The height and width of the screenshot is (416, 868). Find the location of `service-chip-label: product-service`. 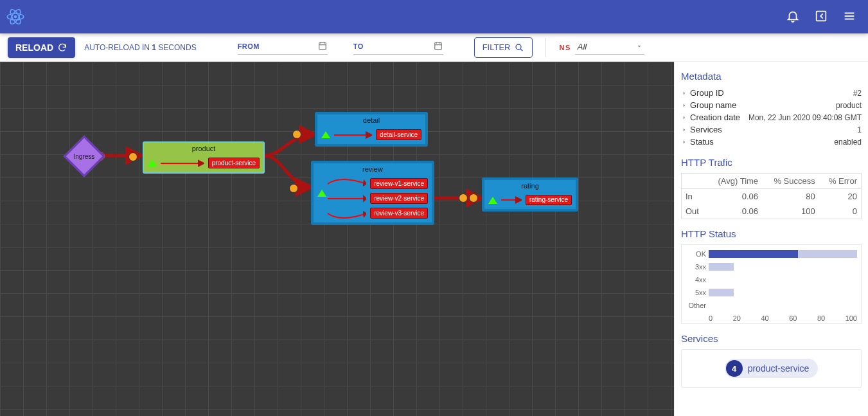

service-chip-label: product-service is located at coordinates (779, 368).